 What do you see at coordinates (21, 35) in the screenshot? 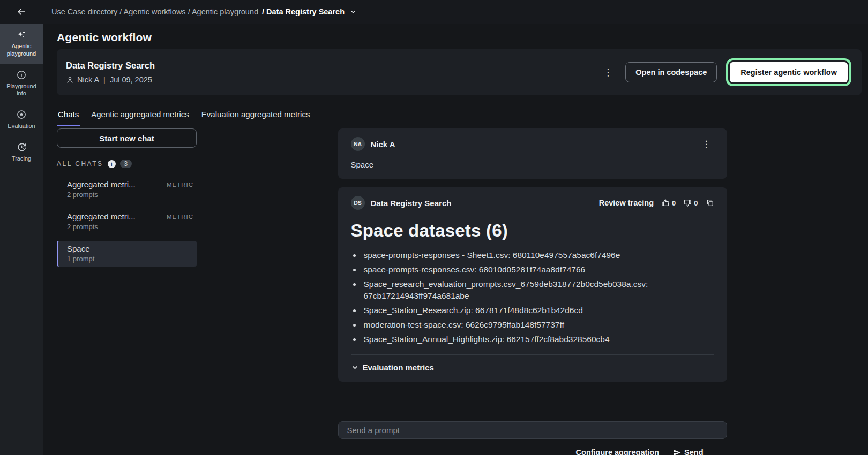
I see `sparkles-icon` at bounding box center [21, 35].